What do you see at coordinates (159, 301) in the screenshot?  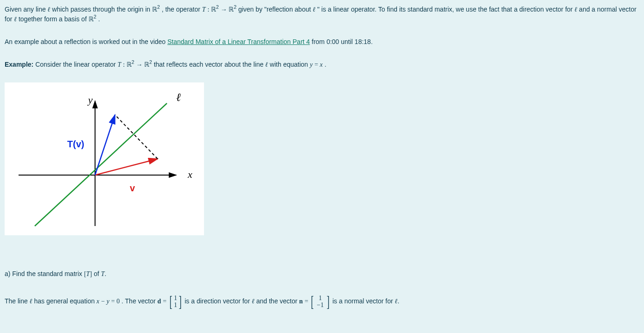 I see `vector-d: d` at bounding box center [159, 301].